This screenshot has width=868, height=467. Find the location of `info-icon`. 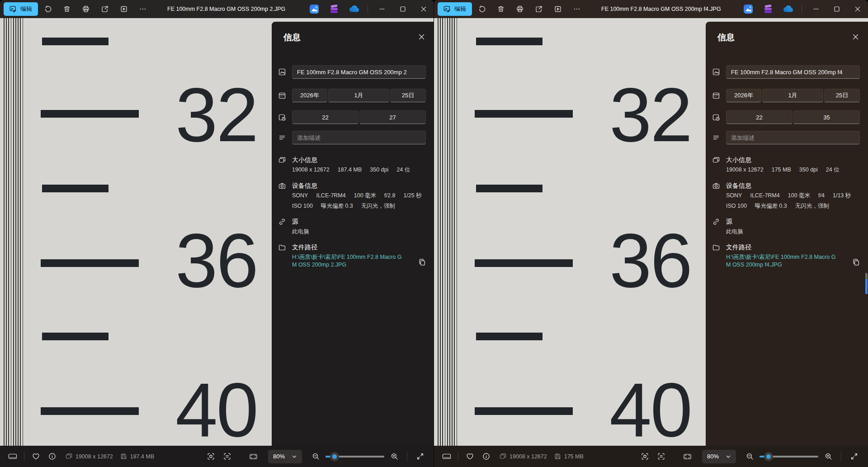

info-icon is located at coordinates (52, 456).